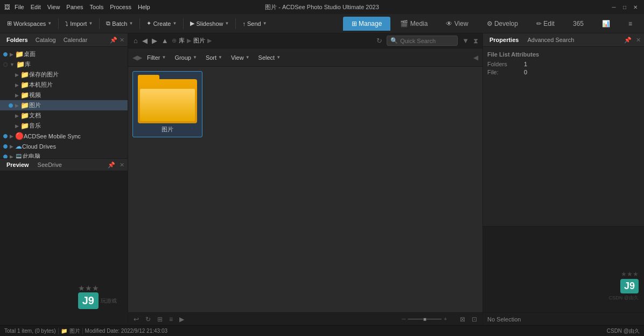 This screenshot has height=336, width=644. What do you see at coordinates (199, 41) in the screenshot?
I see `path-images: 图片` at bounding box center [199, 41].